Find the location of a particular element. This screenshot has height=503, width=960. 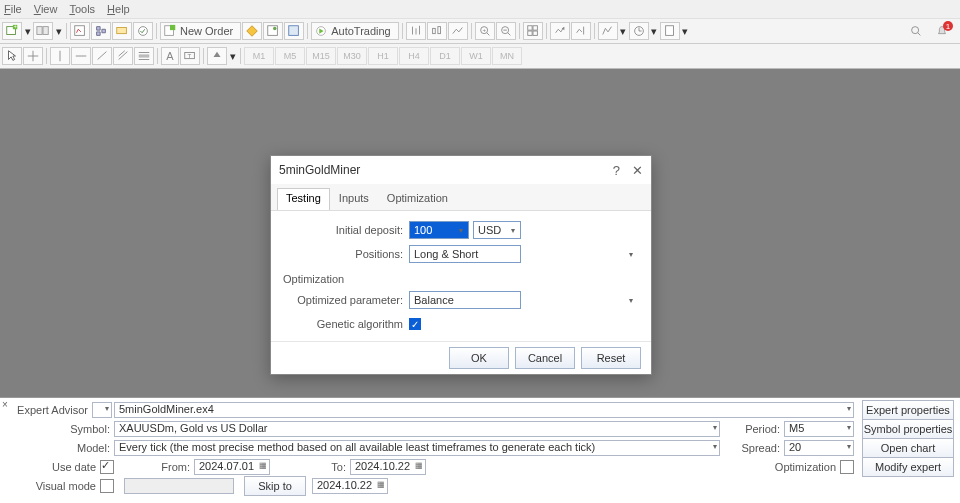

profiles-dropdown: ▾ is located at coordinates (58, 31).